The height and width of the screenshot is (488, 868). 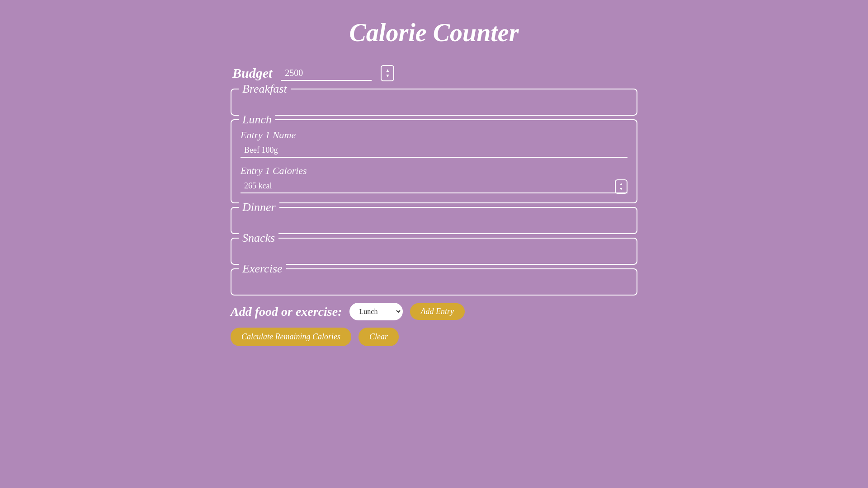 What do you see at coordinates (262, 269) in the screenshot?
I see `exercise-label: Exercise` at bounding box center [262, 269].